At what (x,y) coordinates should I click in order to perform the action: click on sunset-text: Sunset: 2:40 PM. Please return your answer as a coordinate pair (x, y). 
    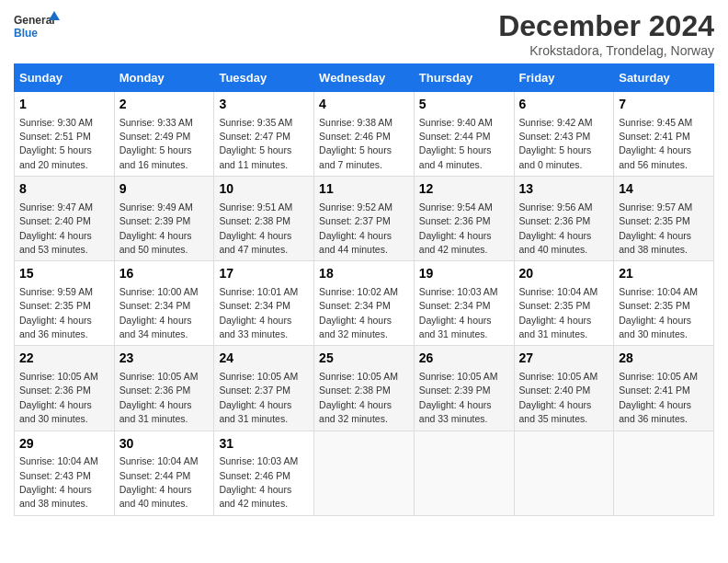
    Looking at the image, I should click on (555, 390).